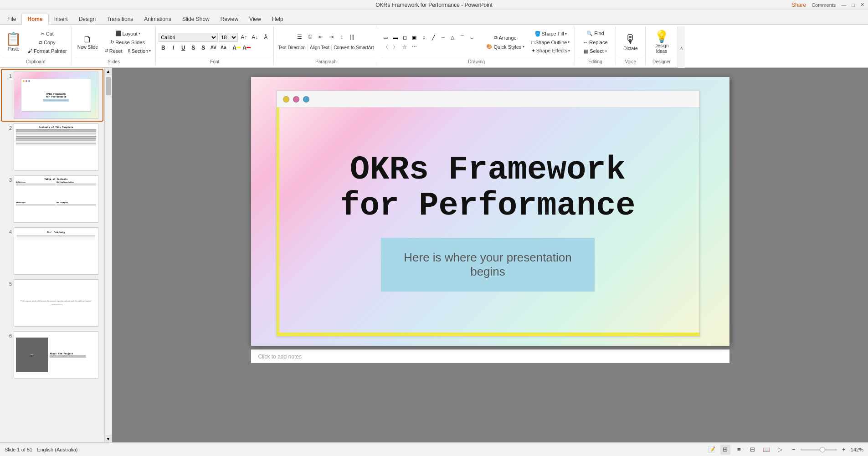 The image size is (868, 456). I want to click on zoom-slider, so click(819, 450).